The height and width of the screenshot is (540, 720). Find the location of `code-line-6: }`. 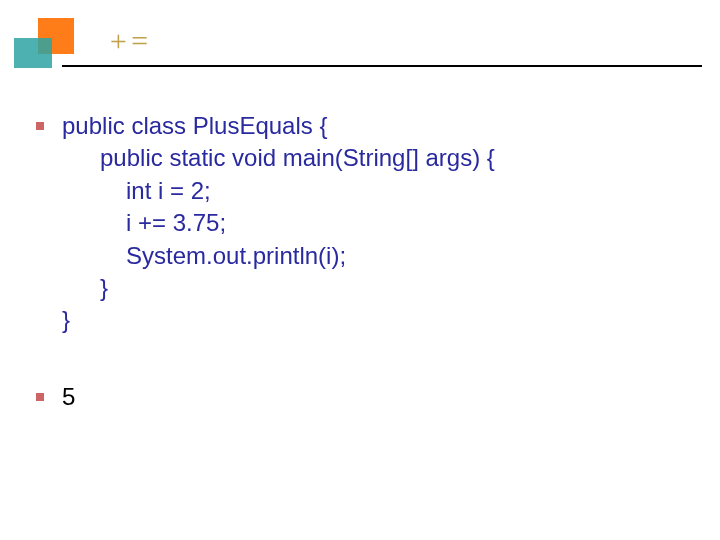

code-line-6: } is located at coordinates (278, 288).